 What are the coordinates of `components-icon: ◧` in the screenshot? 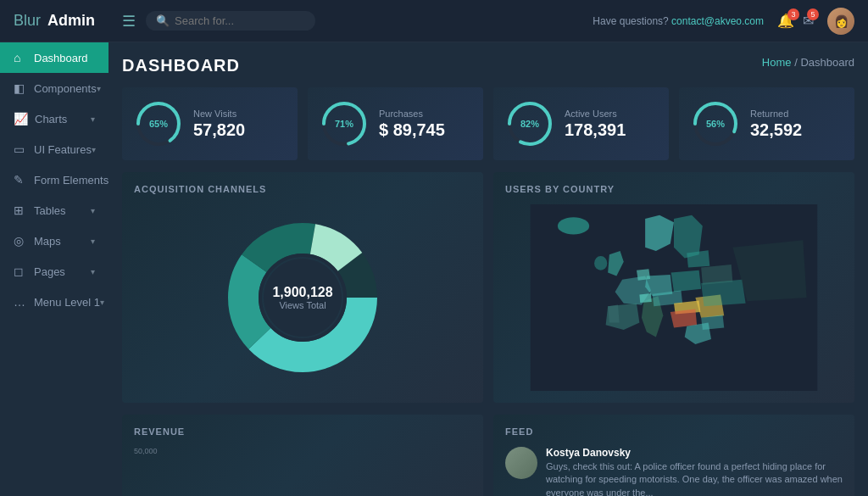 It's located at (20, 88).